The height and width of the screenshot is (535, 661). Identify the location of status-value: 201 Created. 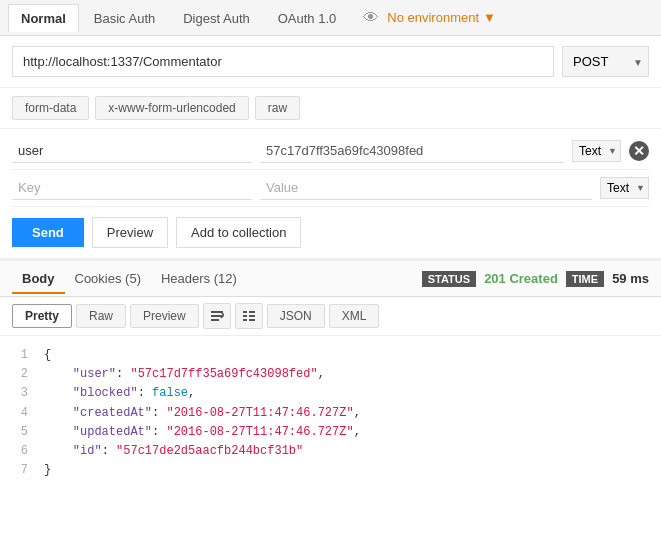
(521, 278).